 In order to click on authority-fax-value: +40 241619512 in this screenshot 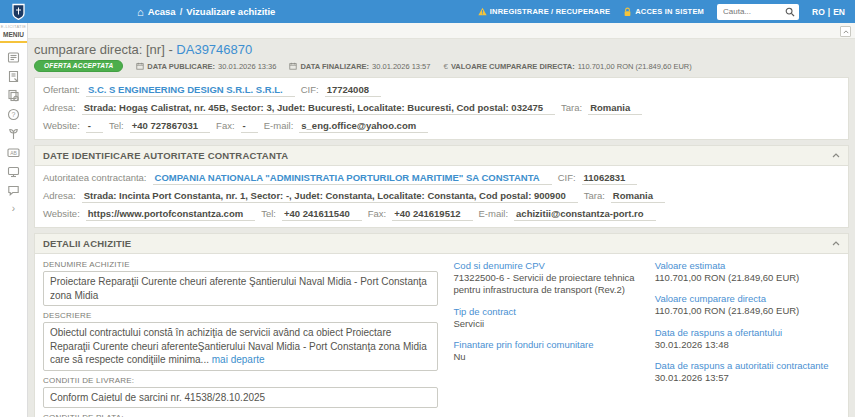, I will do `click(432, 214)`.